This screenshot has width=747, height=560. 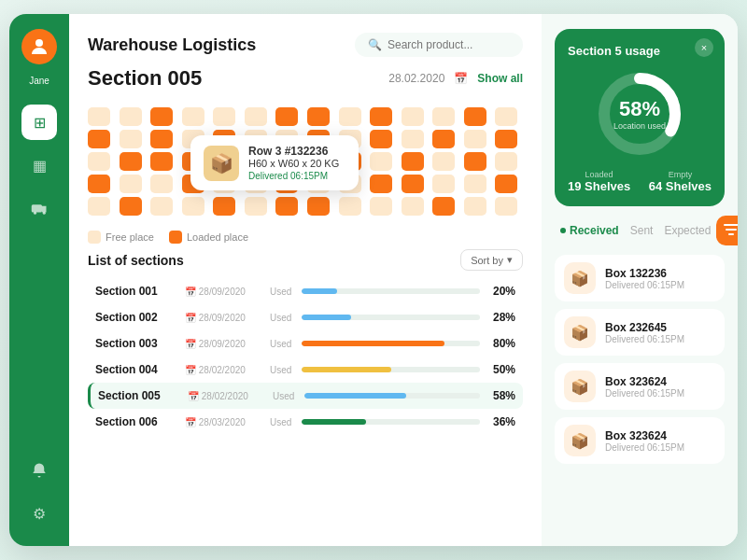 What do you see at coordinates (39, 470) in the screenshot?
I see `sidebar-item-bell` at bounding box center [39, 470].